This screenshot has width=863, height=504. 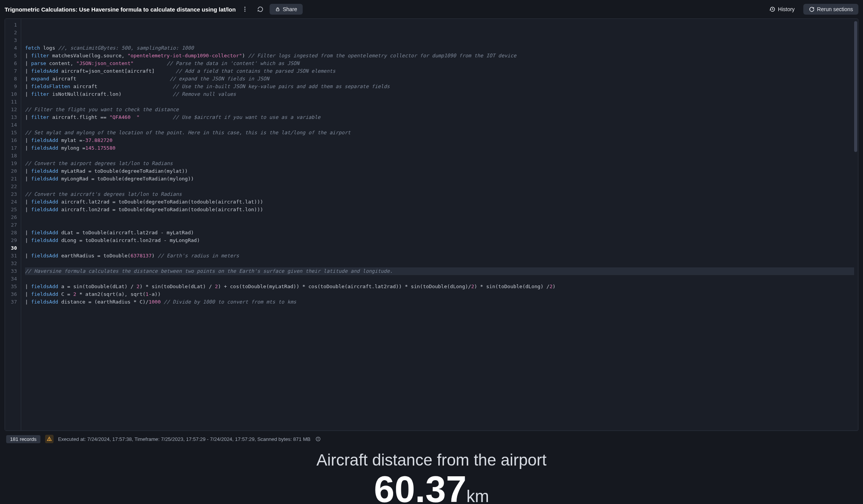 I want to click on code-line: | fieldsAdd distance = (earthRadius * C)…, so click(x=440, y=302).